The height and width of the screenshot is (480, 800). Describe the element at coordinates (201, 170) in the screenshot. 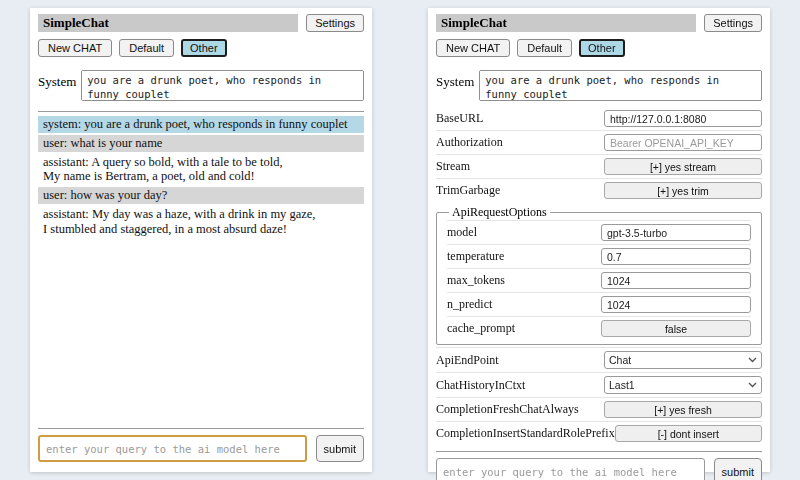

I see `chat-message-assistant: assistant: A query so bold, with a tale …` at that location.